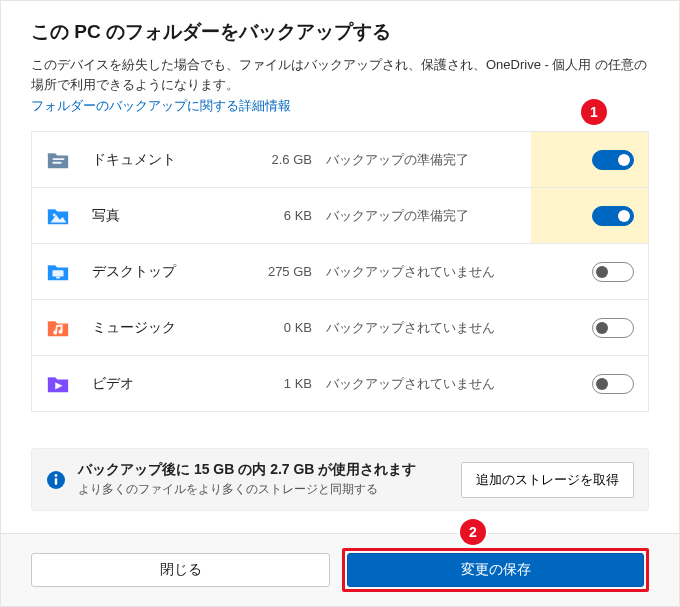 This screenshot has height=607, width=680. What do you see at coordinates (58, 384) in the screenshot?
I see `videos-folder-icon` at bounding box center [58, 384].